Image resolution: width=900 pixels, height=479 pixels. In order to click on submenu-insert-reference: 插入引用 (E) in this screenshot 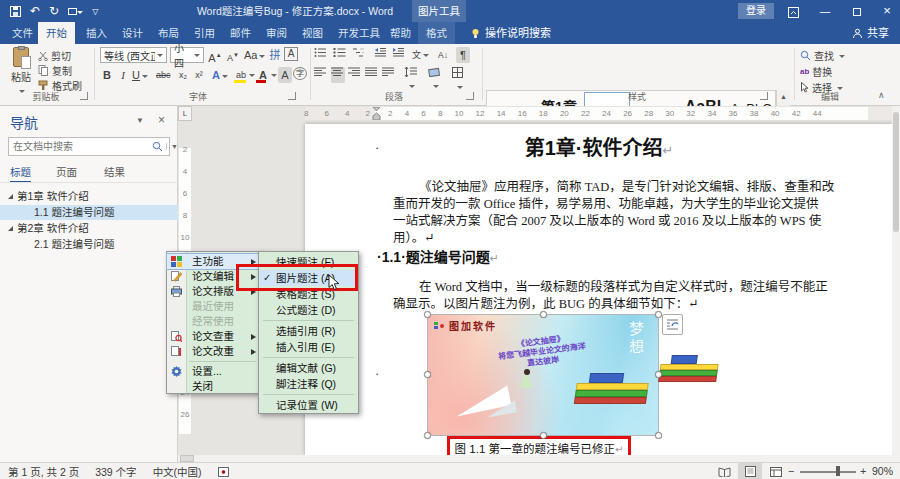, I will do `click(308, 347)`.